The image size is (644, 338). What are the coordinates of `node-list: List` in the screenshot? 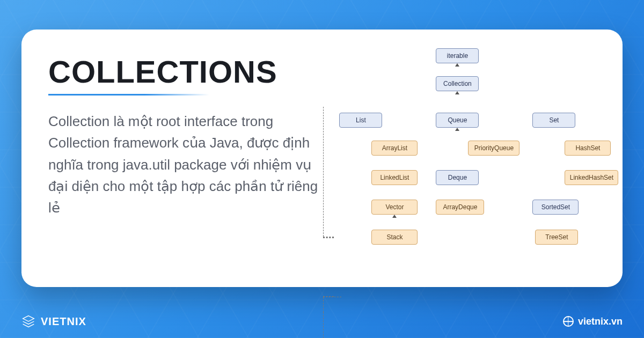 It's located at (361, 120).